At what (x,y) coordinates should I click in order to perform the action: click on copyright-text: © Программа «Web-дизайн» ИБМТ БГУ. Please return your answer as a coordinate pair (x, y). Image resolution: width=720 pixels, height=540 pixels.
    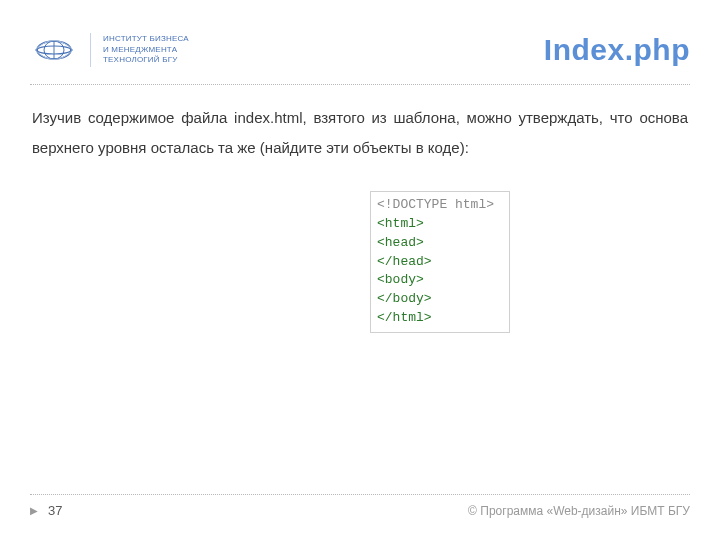
    Looking at the image, I should click on (579, 511).